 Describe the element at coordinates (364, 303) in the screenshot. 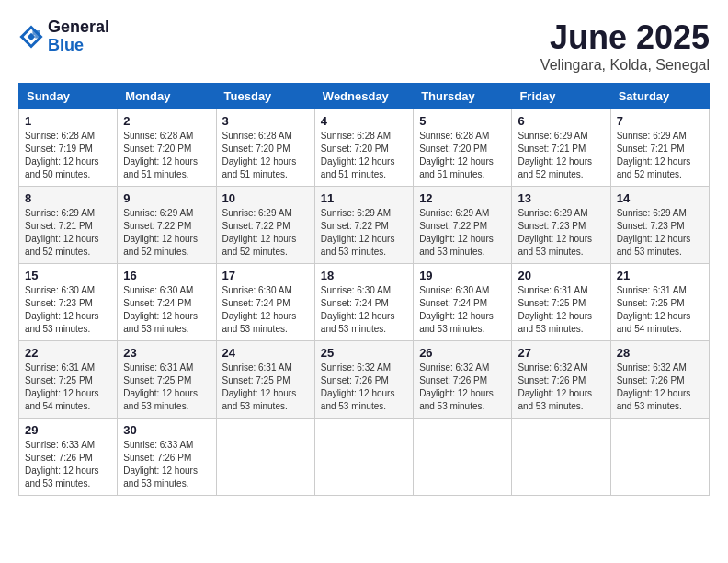

I see `table-row: 18Sunrise: 6:30 AM Sunset: 7:24 PM Dayli…` at that location.